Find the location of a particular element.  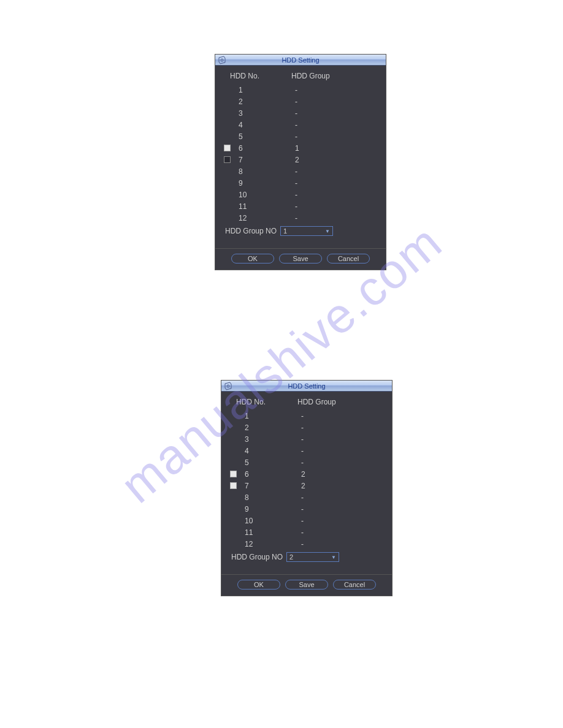

table-row: 6 2 is located at coordinates (307, 474).